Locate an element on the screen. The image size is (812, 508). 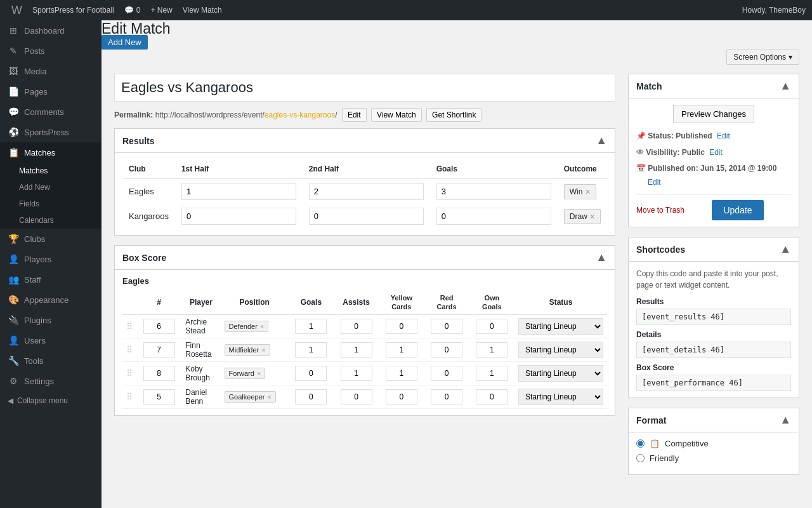
player4-yellow-input is located at coordinates (402, 397).